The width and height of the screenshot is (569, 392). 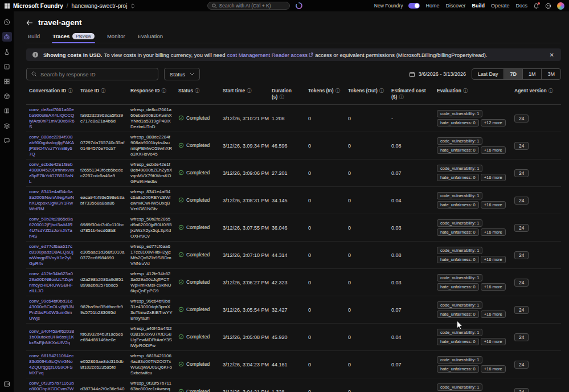 I want to click on nav-docs: Docs, so click(x=522, y=6).